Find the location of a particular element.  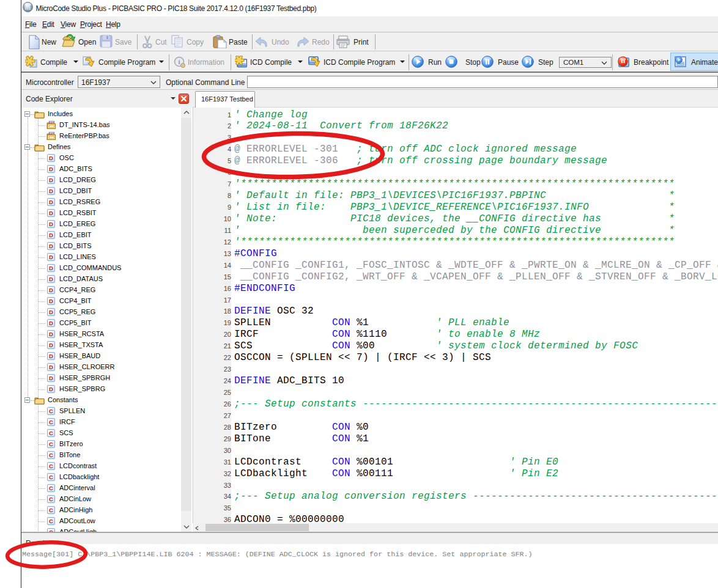

svg-text: m is located at coordinates (28, 7).